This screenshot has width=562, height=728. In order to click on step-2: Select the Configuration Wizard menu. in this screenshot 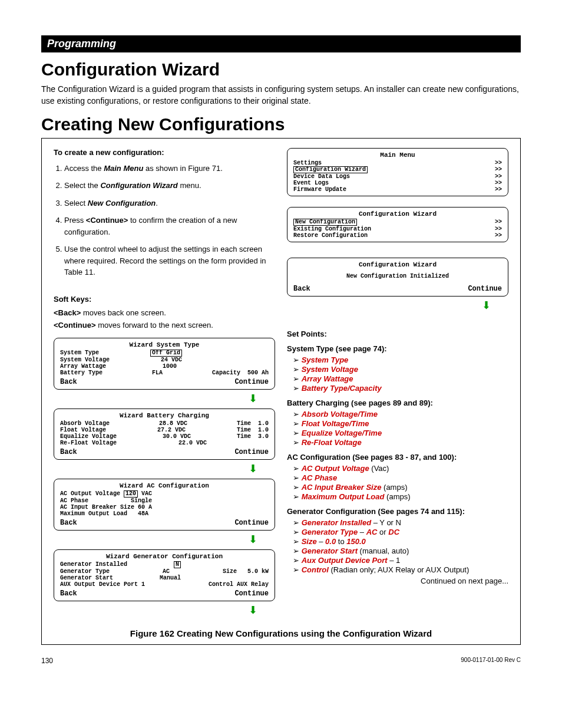, I will do `click(170, 186)`.